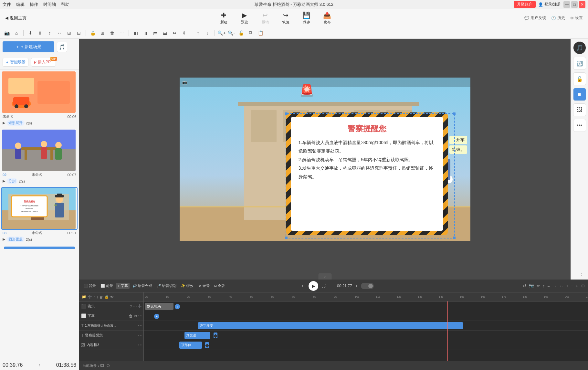 This screenshot has height=370, width=588. I want to click on tl-subtitle-tab: T 字幕, so click(123, 286).